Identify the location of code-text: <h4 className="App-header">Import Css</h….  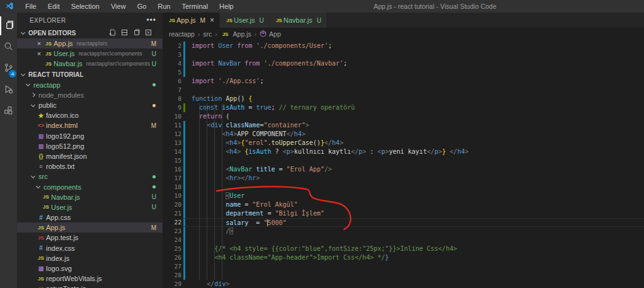
(415, 258).